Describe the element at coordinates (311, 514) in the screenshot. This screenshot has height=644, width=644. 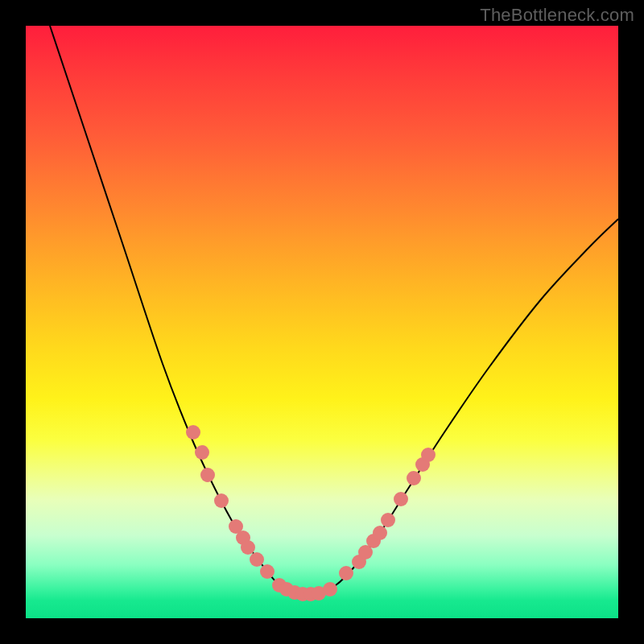
I see `data-dots-group` at that location.